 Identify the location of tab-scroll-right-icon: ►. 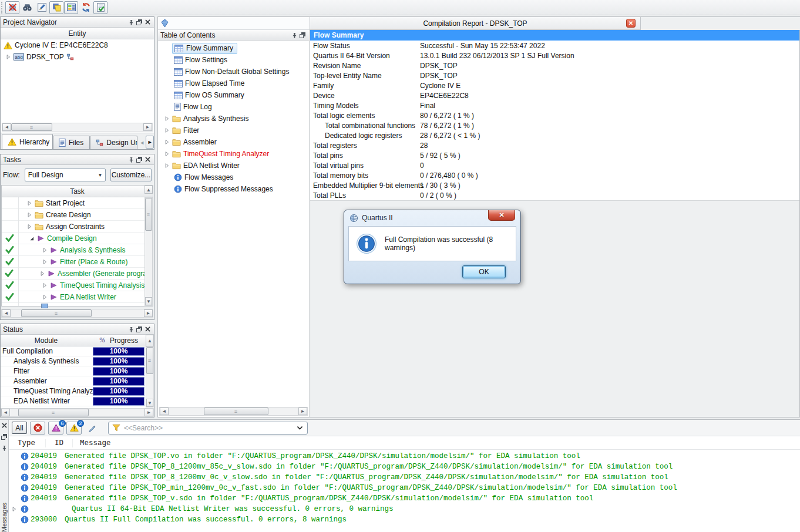
(150, 142).